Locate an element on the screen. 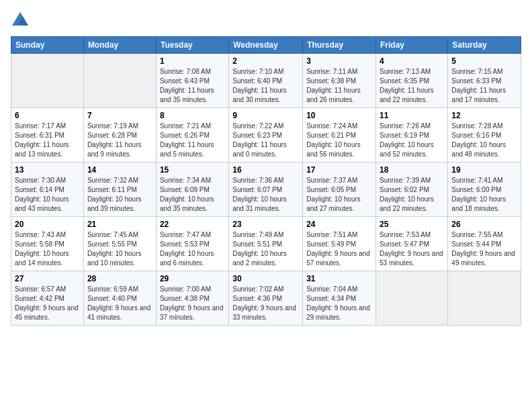 Image resolution: width=532 pixels, height=411 pixels. calendar-cell: 12Sunrise: 7:28 AM Sunset: 6:16 PM Dayli… is located at coordinates (485, 136).